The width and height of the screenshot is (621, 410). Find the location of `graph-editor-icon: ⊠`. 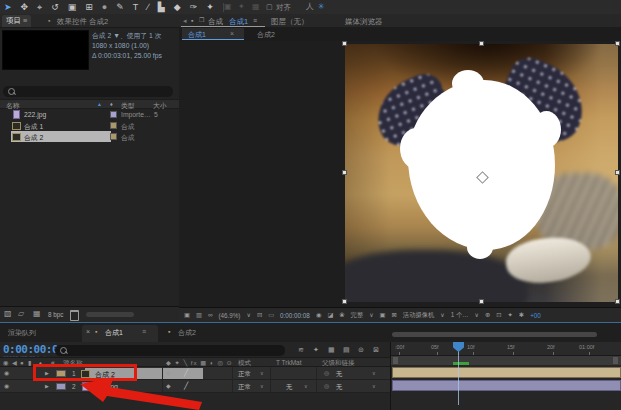

graph-editor-icon: ⊠ is located at coordinates (376, 350).